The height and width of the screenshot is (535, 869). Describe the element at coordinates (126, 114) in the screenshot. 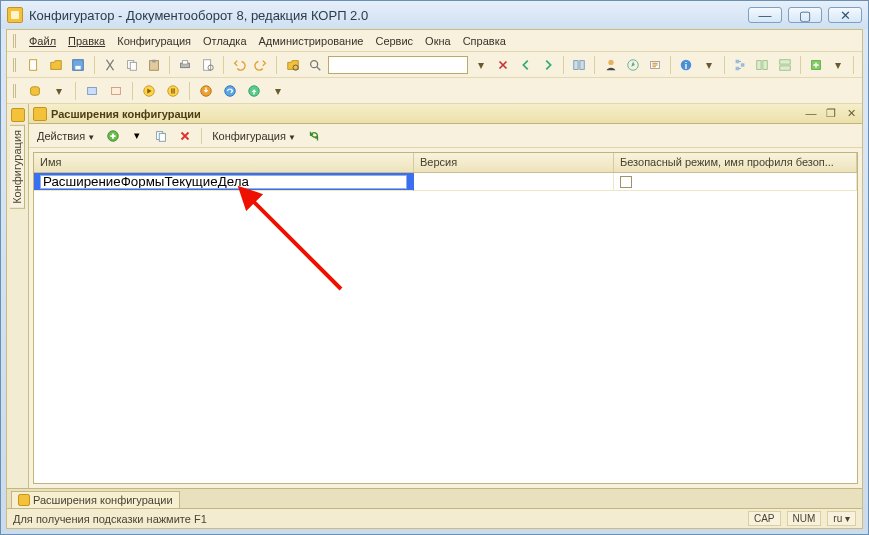

I see `panel-title: Расширения конфигурации` at that location.